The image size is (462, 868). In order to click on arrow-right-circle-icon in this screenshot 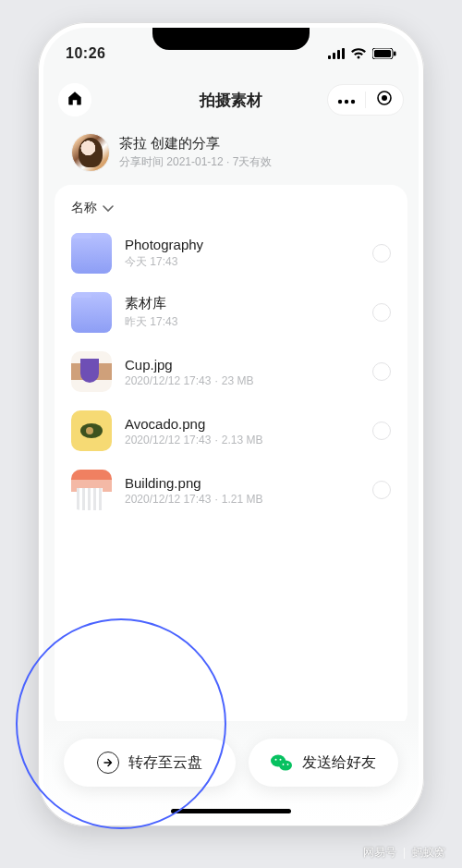, I will do `click(108, 763)`.